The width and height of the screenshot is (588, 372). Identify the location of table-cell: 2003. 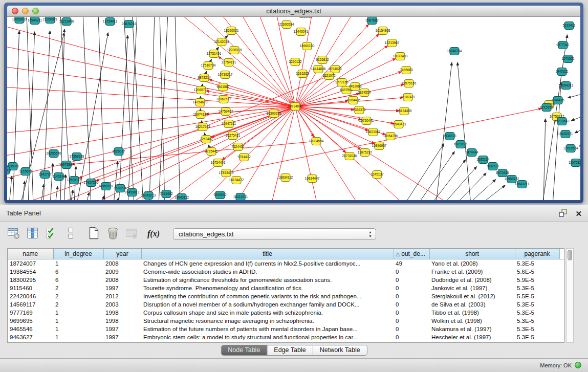
(122, 304).